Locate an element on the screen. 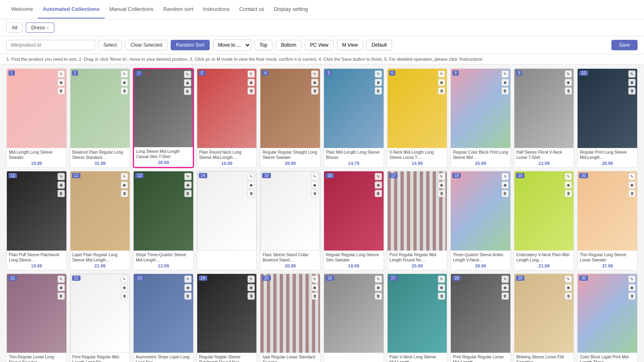  product-card: 29✎◉🗑Bbtwing Sleeve Loose Fbll Sweabter1… is located at coordinates (544, 318).